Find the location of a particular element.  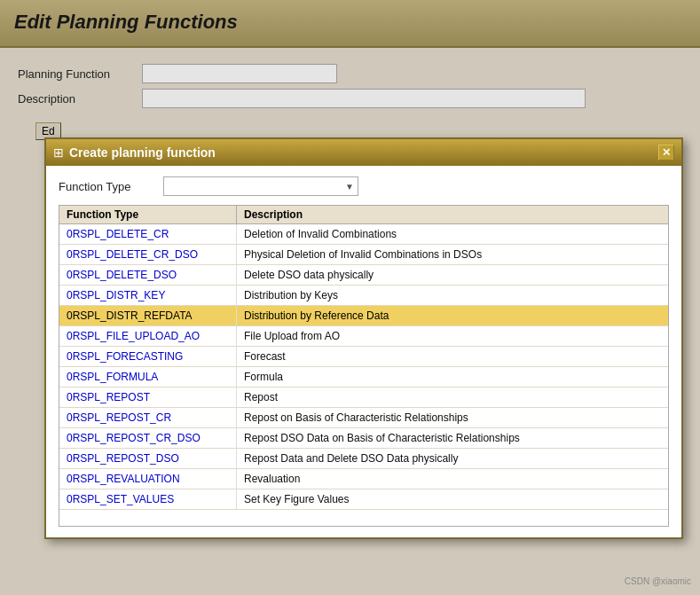

list-item-desc: Set Key Figure Values is located at coordinates (452, 499).